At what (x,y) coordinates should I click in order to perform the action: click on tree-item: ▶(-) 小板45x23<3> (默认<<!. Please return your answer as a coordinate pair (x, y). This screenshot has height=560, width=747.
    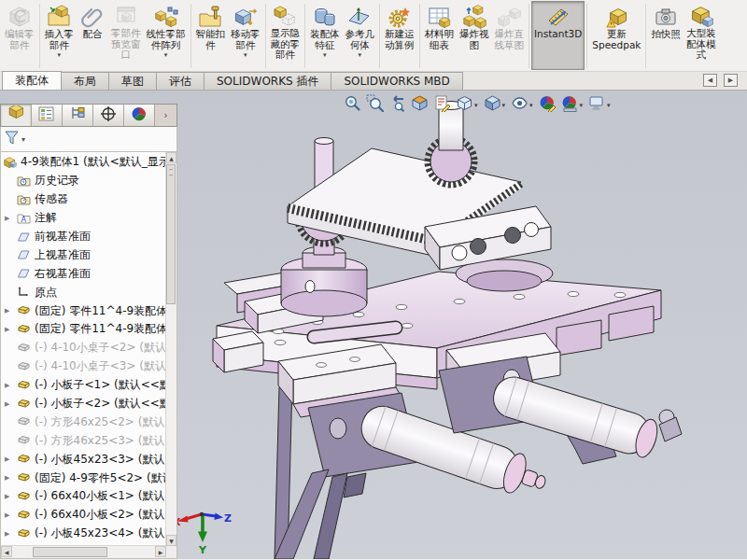
    Looking at the image, I should click on (84, 459).